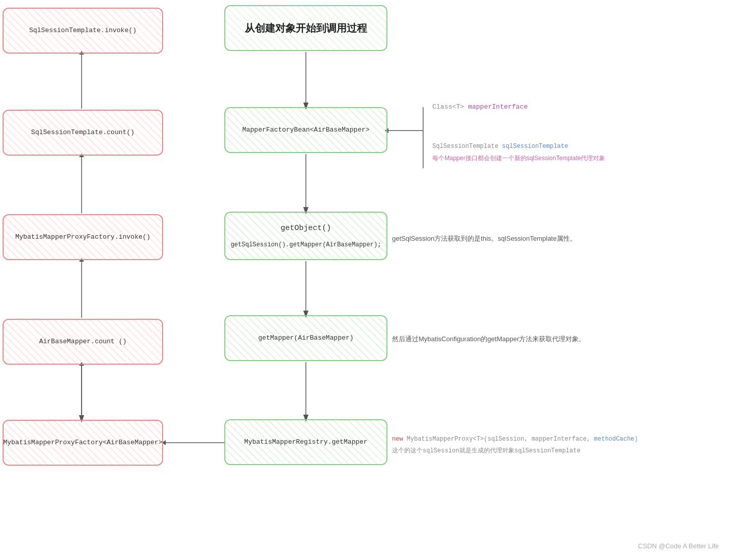 This screenshot has width=729, height=560. Describe the element at coordinates (306, 130) in the screenshot. I see `center-box-1-label: MapperFactoryBean<AirBaseMapper>` at that location.